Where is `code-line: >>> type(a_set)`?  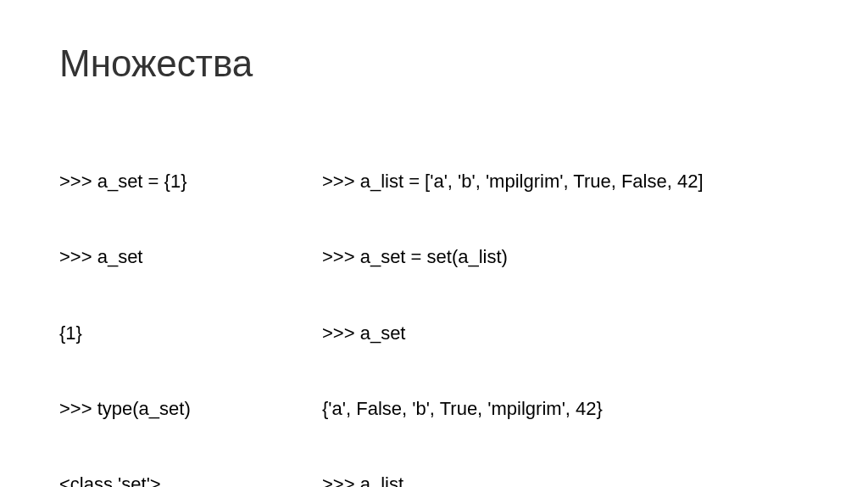
code-line: >>> type(a_set) is located at coordinates (157, 409).